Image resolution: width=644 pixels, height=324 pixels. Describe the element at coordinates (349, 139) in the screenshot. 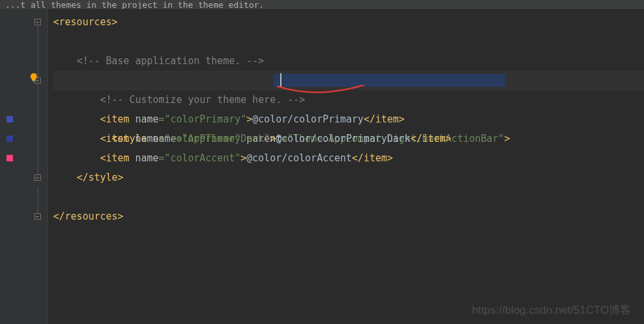

I see `code-line: <item name="colorPrimaryDark">@color/col…` at that location.